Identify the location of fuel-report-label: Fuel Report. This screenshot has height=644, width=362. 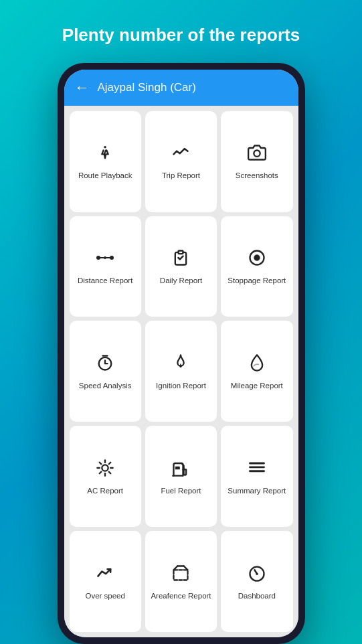
(181, 491).